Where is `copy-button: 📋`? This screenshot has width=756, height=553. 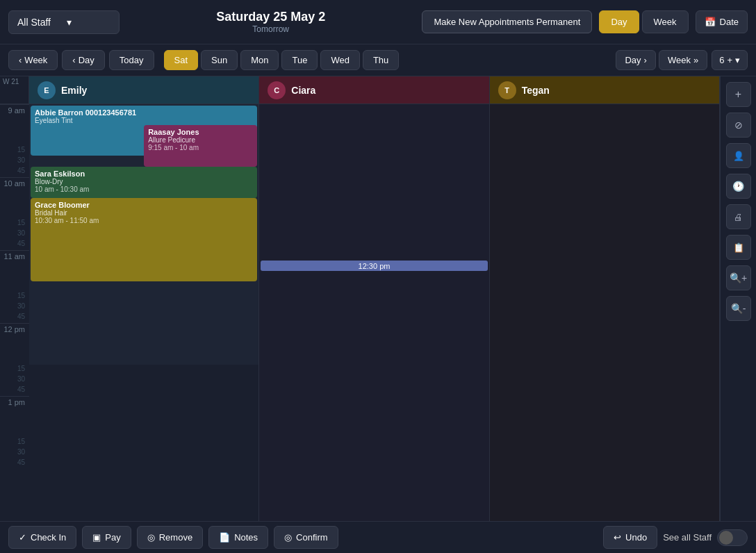
copy-button: 📋 is located at coordinates (739, 247).